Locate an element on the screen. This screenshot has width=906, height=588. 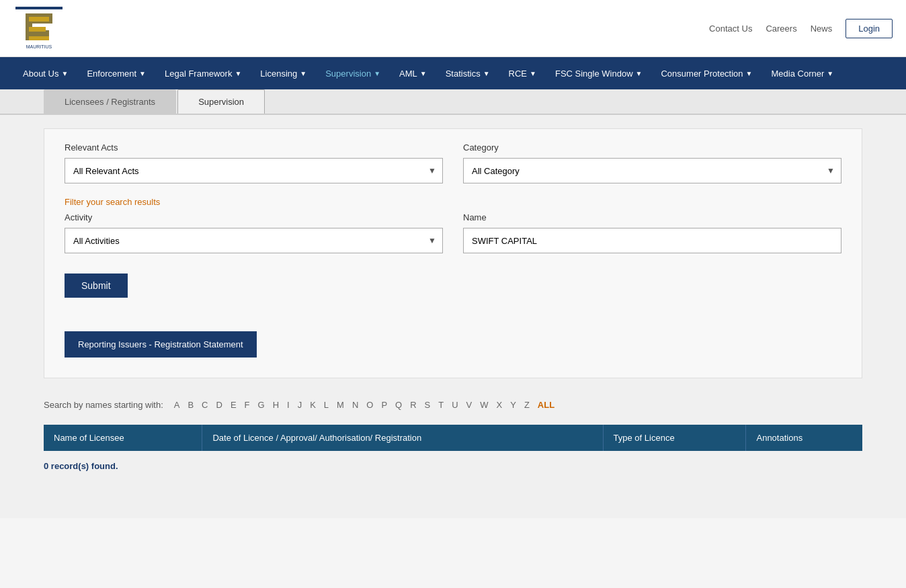
nav-statistics: Statistics ▼ is located at coordinates (468, 73).